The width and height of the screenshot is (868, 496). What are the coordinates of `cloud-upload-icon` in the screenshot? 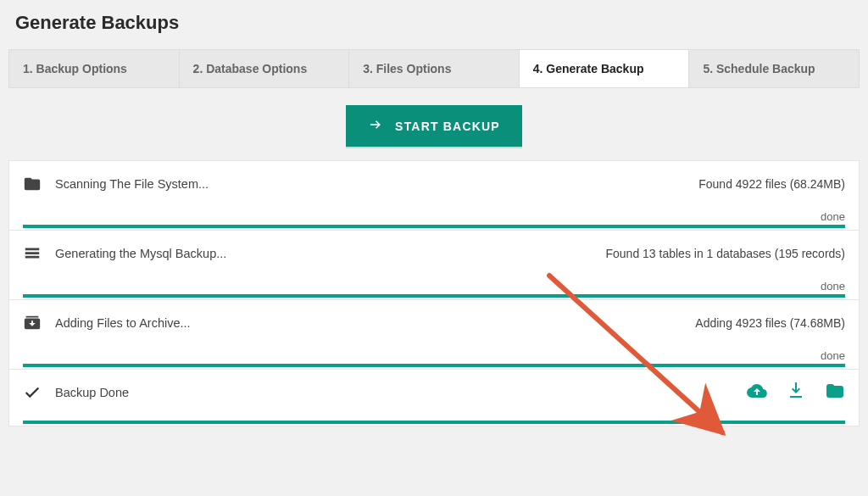 It's located at (757, 393).